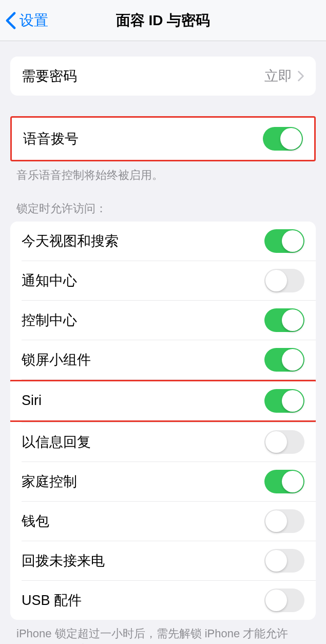  What do you see at coordinates (35, 521) in the screenshot?
I see `wallet-label: 钱包` at bounding box center [35, 521].